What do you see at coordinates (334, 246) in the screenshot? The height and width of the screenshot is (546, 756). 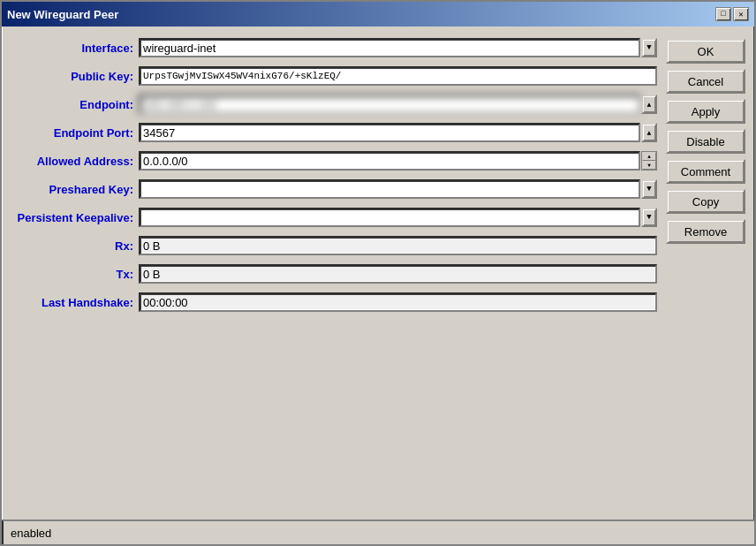 I see `rx-row: Rx:` at bounding box center [334, 246].